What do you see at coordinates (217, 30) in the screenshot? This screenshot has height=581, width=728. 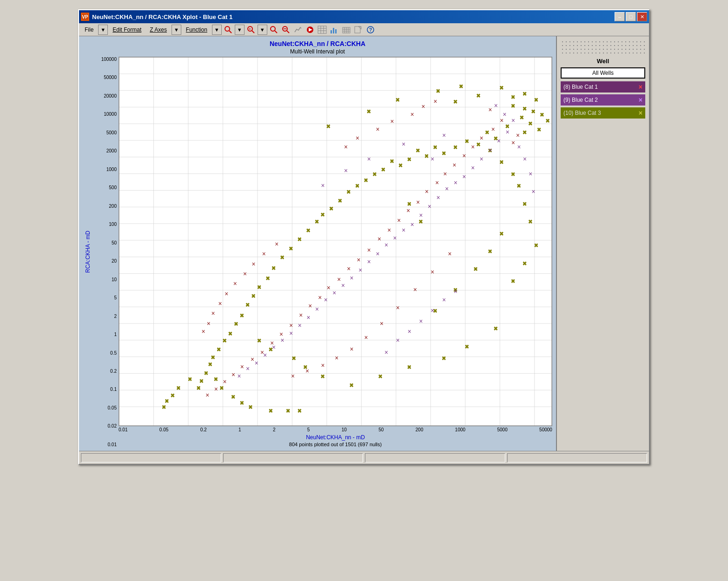 I see `function-dropdown: ▼` at bounding box center [217, 30].